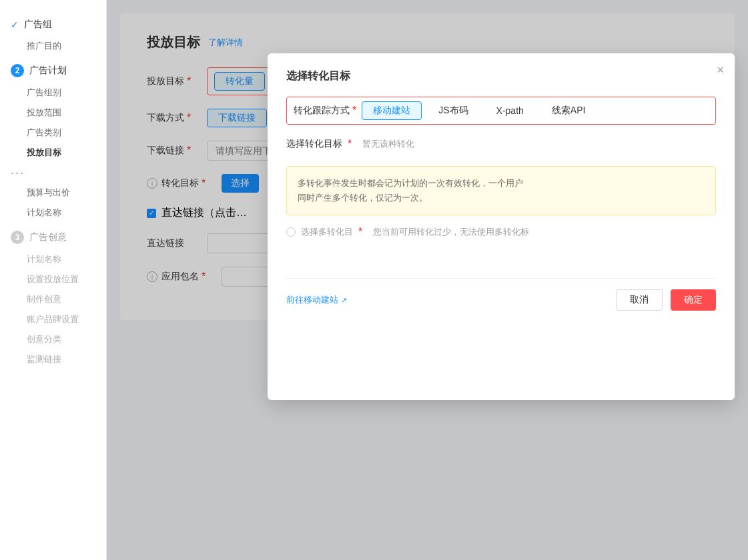  Describe the element at coordinates (53, 279) in the screenshot. I see `sidebar-item-set-position: 设置投放位置` at that location.